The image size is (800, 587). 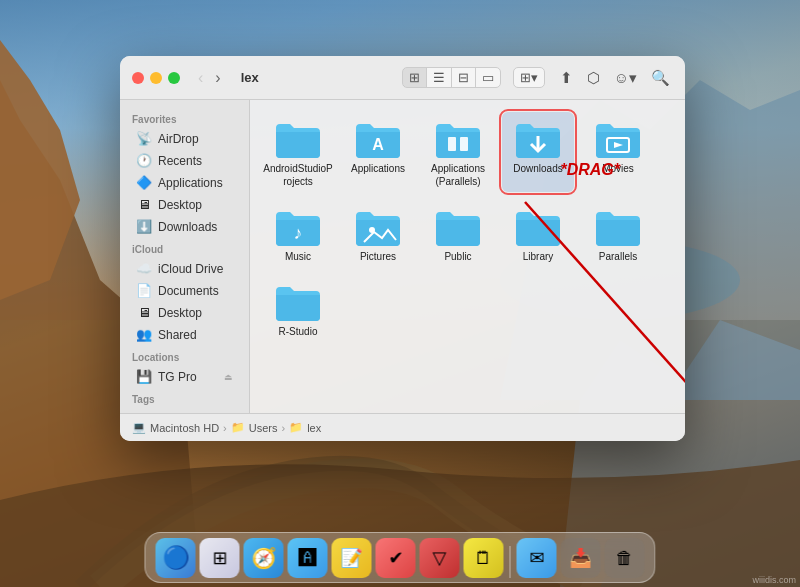 What do you see at coordinates (176, 428) in the screenshot?
I see `breadcrumb-hd: 💻 Macintosh HD` at bounding box center [176, 428].